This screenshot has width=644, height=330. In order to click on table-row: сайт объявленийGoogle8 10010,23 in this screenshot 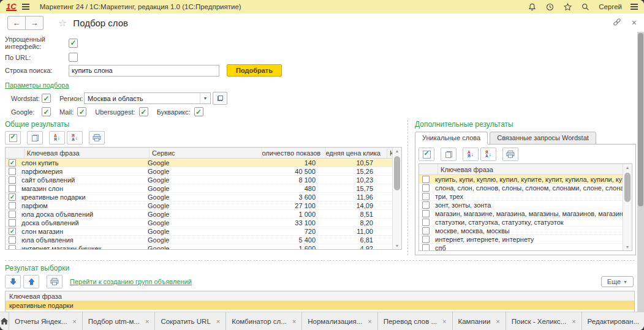, I will do `click(199, 180)`.